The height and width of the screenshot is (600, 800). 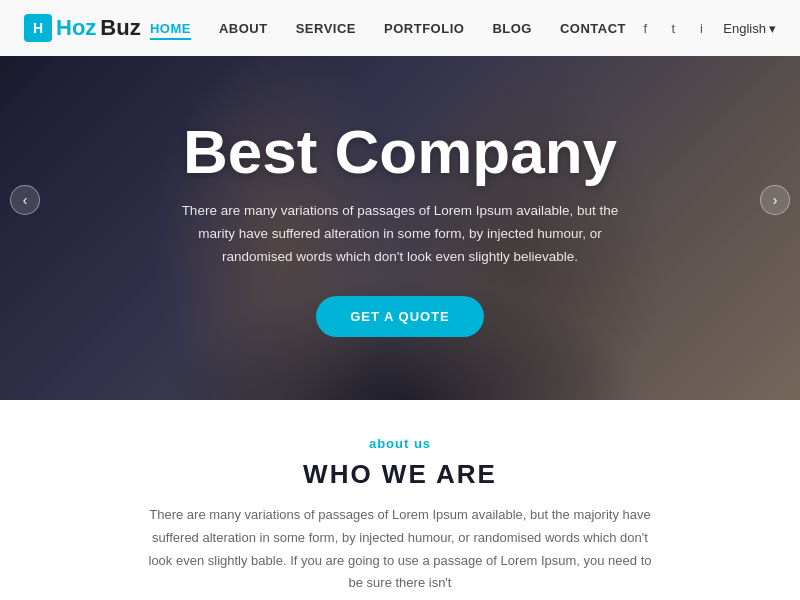 I want to click on language-label: English, so click(x=744, y=28).